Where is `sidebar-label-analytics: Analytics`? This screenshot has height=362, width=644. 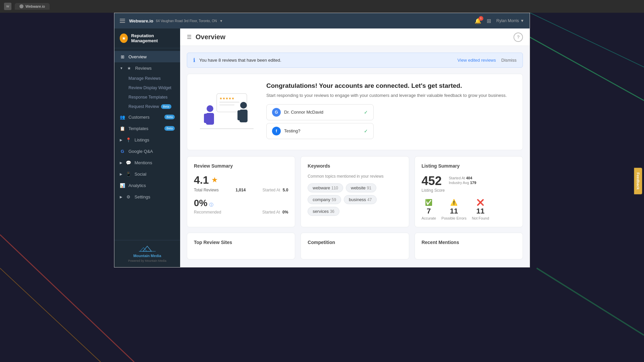
sidebar-label-analytics: Analytics is located at coordinates (152, 186).